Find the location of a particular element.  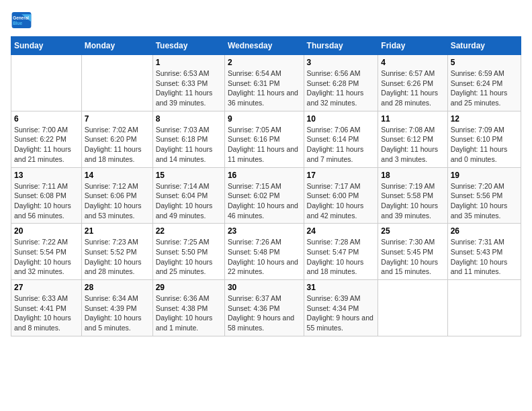

day-info: Sunrise: 7:02 AM Sunset: 6:20 PM Dayligh… is located at coordinates (117, 145).